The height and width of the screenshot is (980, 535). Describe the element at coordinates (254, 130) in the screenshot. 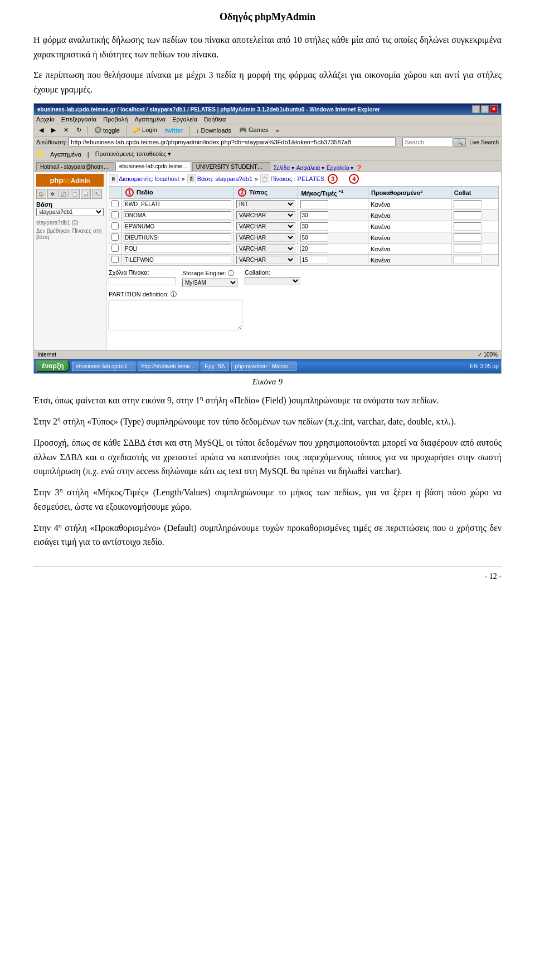

I see `games-button: 🎮 Games` at that location.